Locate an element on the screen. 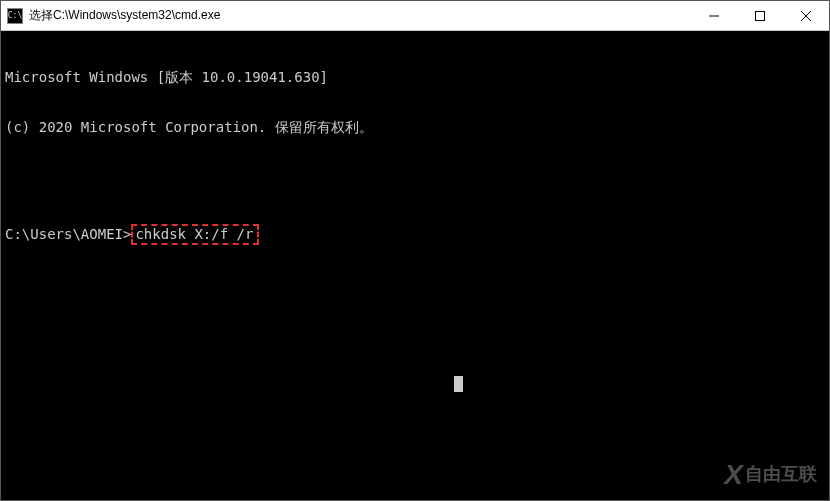 The width and height of the screenshot is (830, 501). cmd-icon: C:\ is located at coordinates (15, 16).